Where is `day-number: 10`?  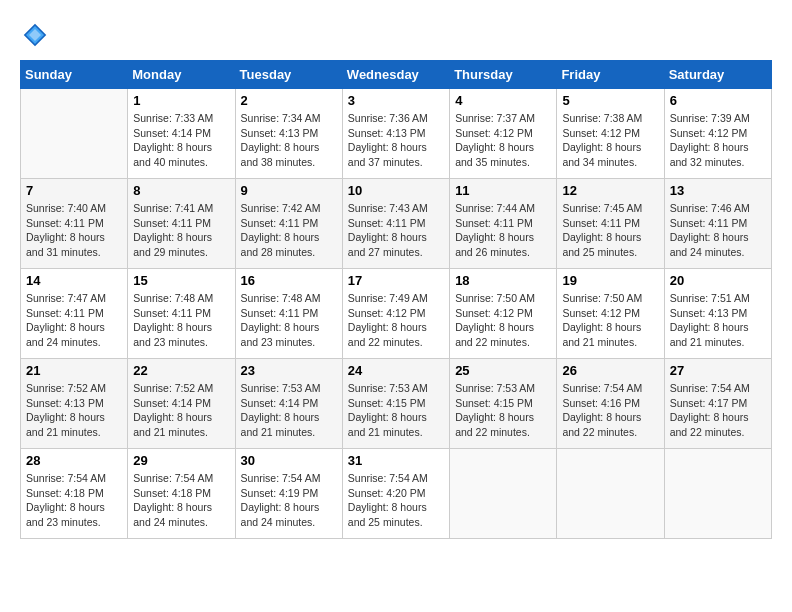
day-number: 10 is located at coordinates (396, 190).